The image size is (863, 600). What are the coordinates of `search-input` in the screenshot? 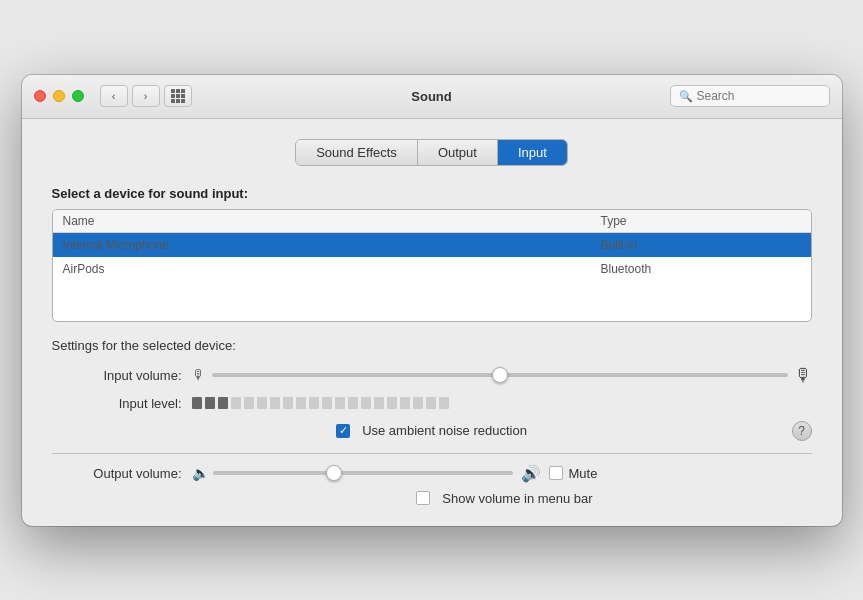 It's located at (759, 96).